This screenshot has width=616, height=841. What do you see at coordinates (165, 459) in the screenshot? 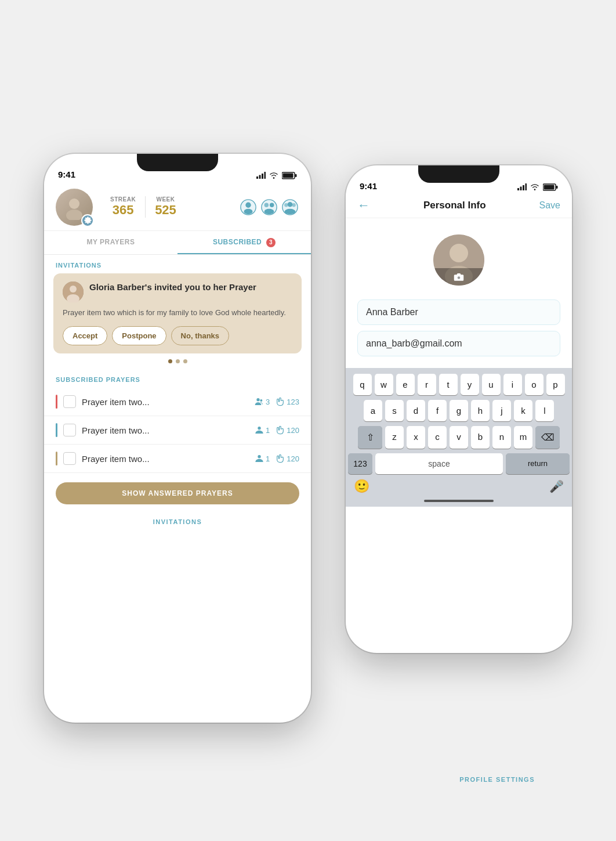
I see `prayer-text-3: Prayer item two...` at bounding box center [165, 459].